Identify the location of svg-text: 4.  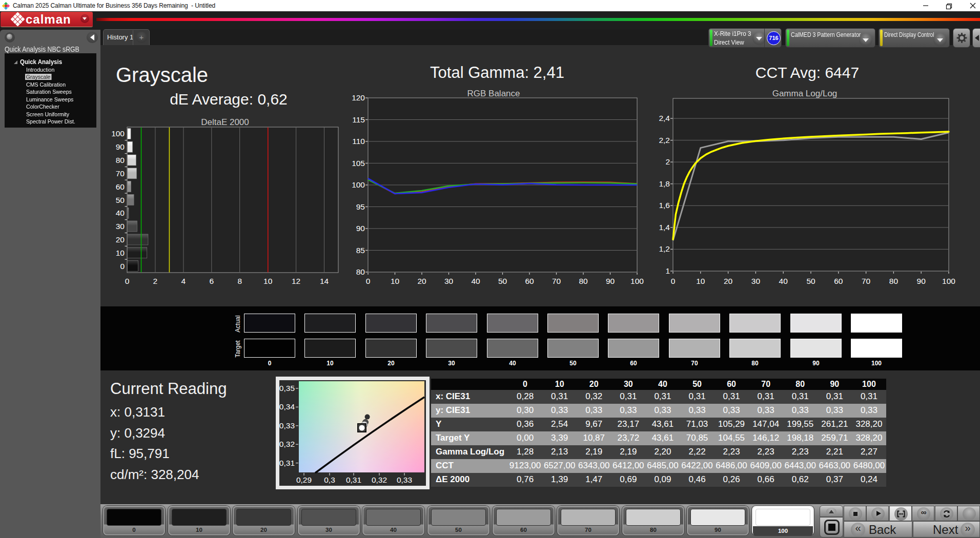
(183, 281).